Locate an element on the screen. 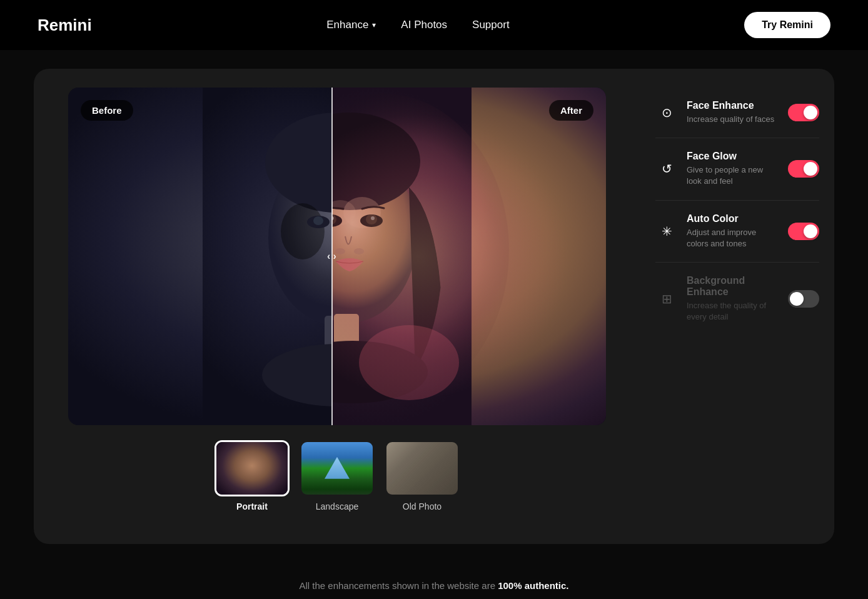 The height and width of the screenshot is (599, 868). auto-color-title: Auto Color is located at coordinates (733, 219).